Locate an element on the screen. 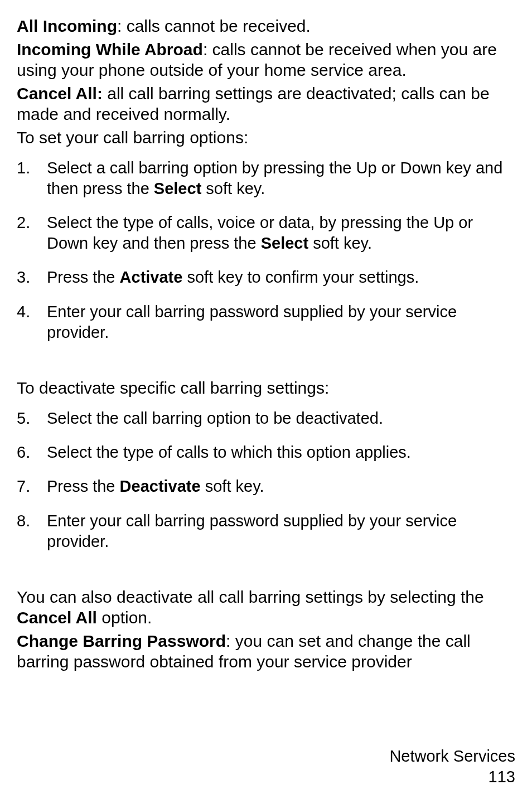 This screenshot has width=532, height=799. list-number: 7. is located at coordinates (23, 486).